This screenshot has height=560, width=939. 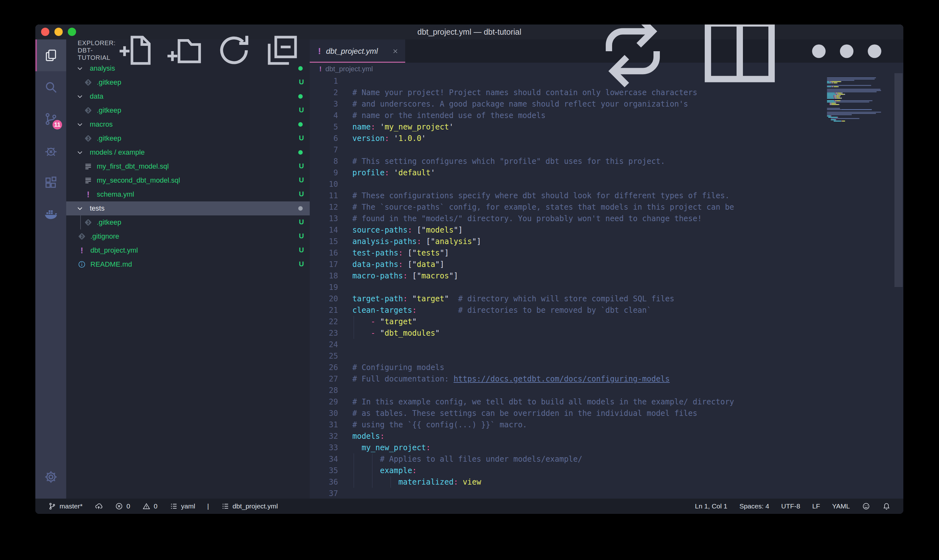 What do you see at coordinates (51, 269) in the screenshot?
I see `activity-bar: 11` at bounding box center [51, 269].